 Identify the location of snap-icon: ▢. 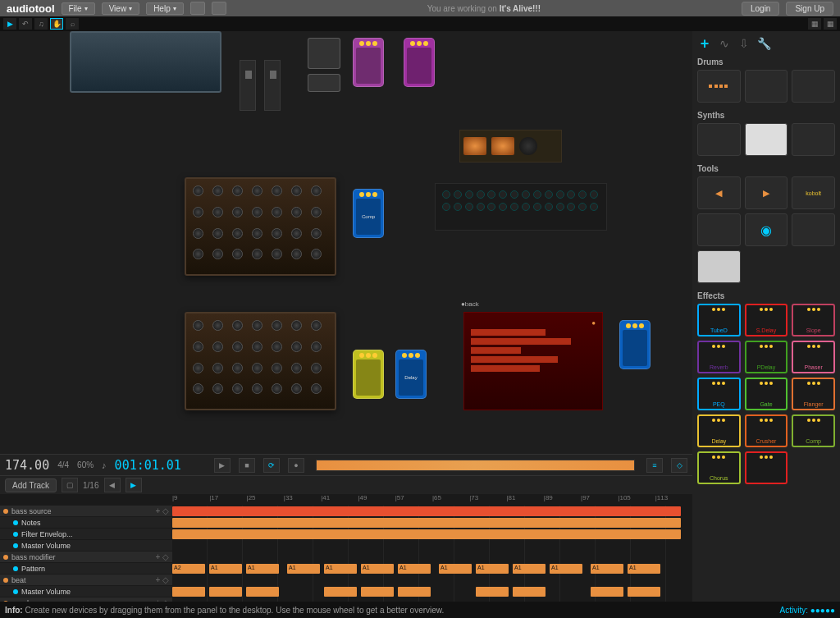
(70, 485).